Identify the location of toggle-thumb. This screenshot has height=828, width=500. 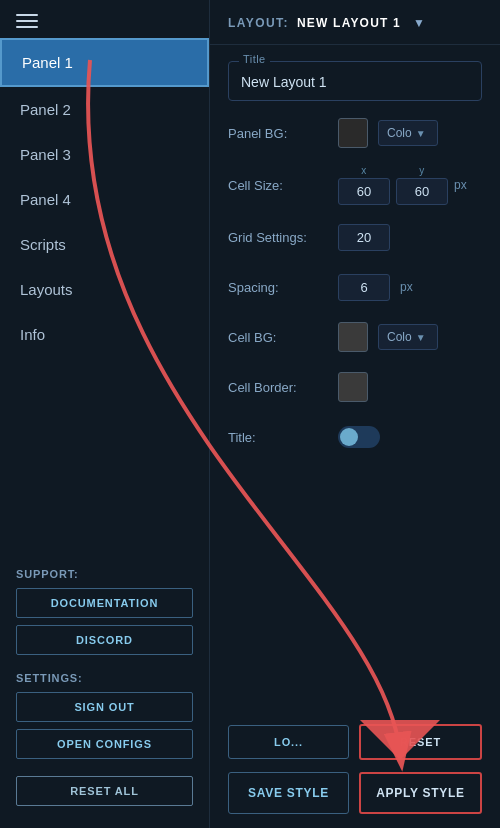
(349, 437).